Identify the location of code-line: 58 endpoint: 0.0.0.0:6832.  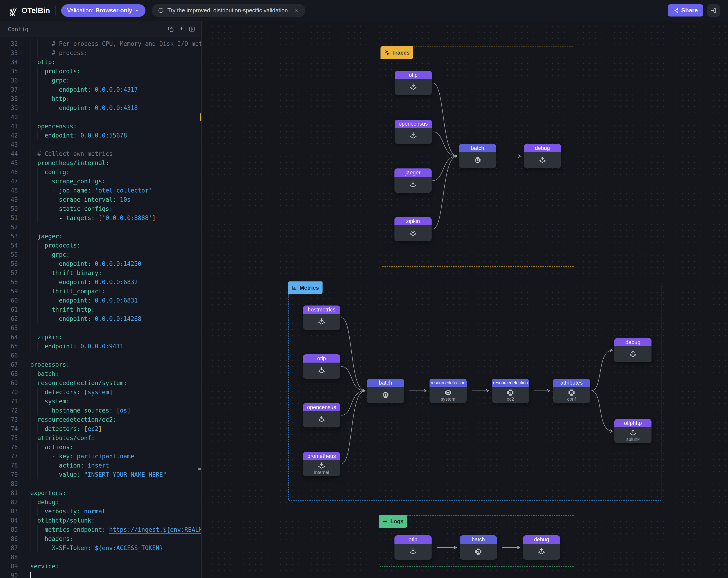
(101, 282).